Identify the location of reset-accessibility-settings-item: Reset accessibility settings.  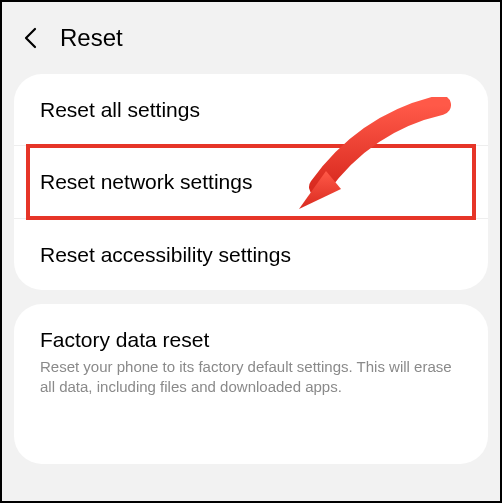
(251, 254).